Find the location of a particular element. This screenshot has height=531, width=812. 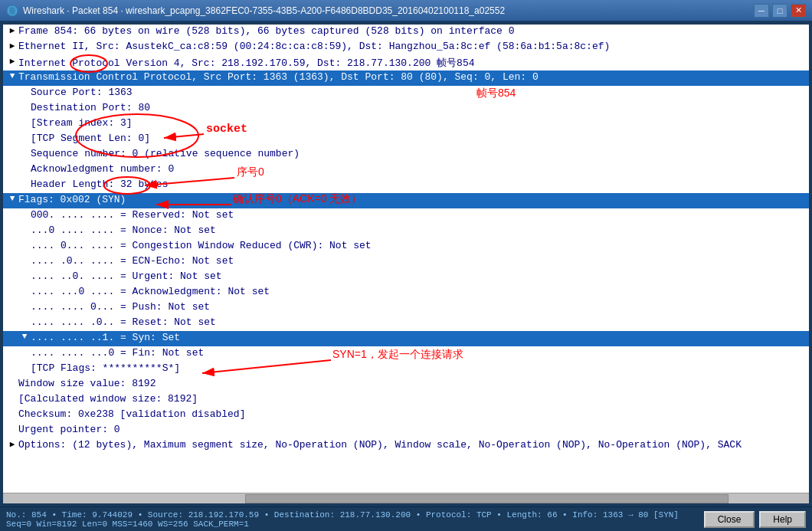

detail-row: Urgent pointer: 0 is located at coordinates (406, 431).